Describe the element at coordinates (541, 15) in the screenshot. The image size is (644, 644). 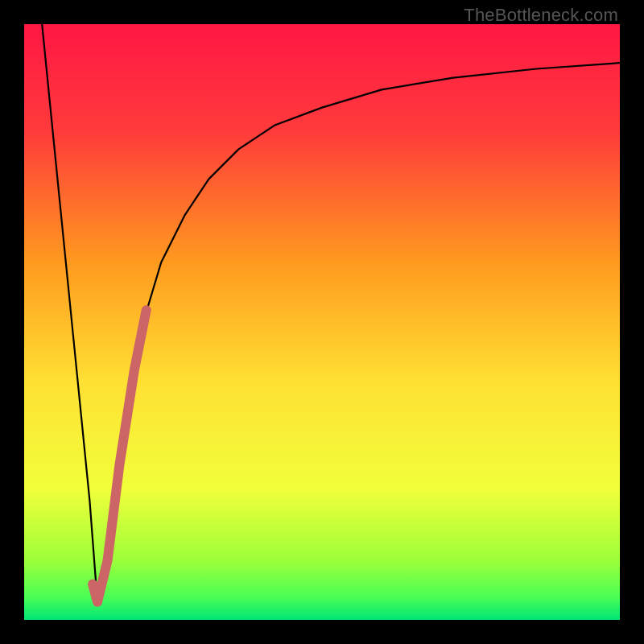
I see `watermark-text: TheBottleneck.com` at that location.